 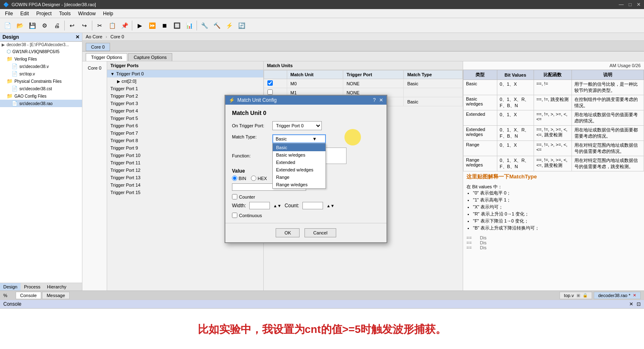 I want to click on continuous-section: Continuous, so click(x=306, y=215).